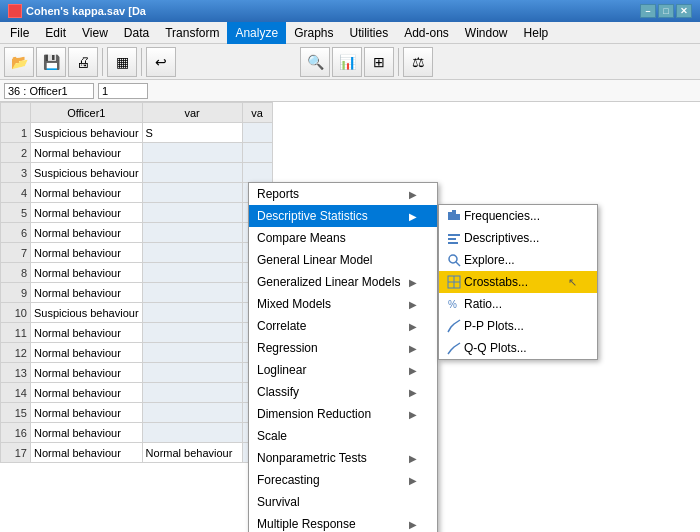  Describe the element at coordinates (20, 33) in the screenshot. I see `menu-file: File` at that location.